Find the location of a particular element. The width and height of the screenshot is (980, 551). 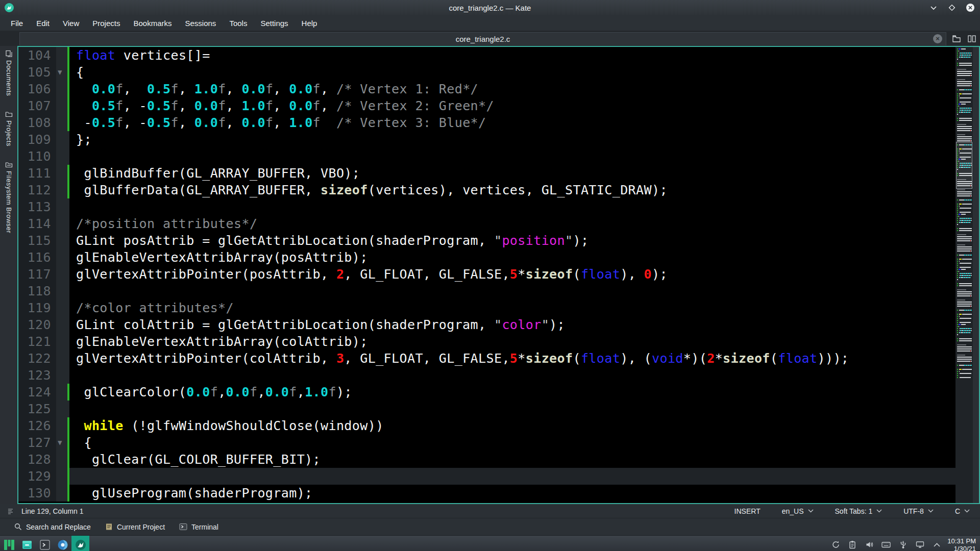

code-line: 125 is located at coordinates (487, 409).